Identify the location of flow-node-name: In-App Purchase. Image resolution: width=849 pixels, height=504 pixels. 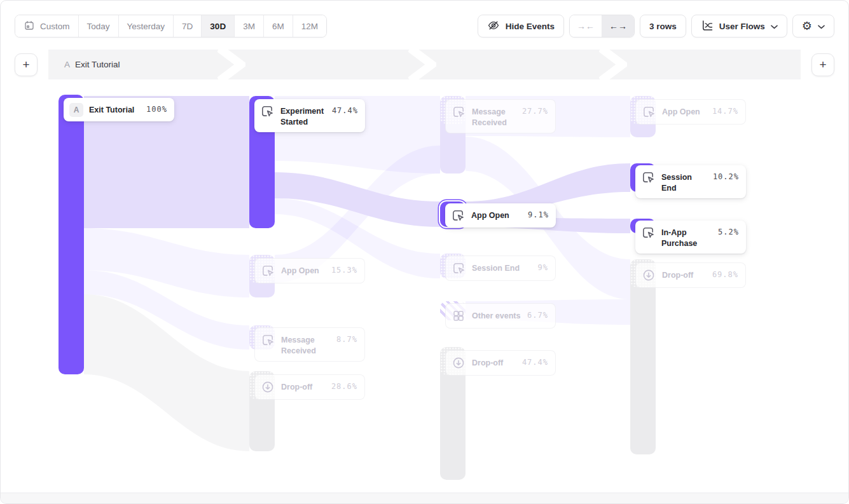
(687, 237).